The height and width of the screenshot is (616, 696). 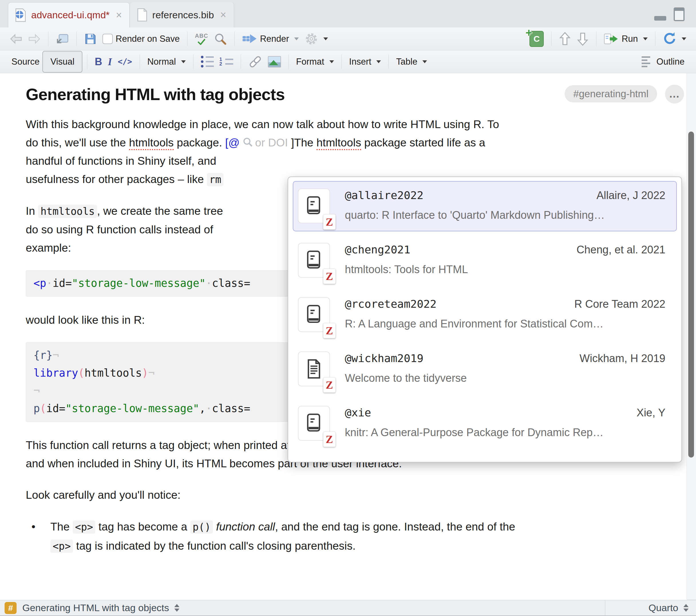 What do you see at coordinates (91, 39) in the screenshot?
I see `save-floppy-icon` at bounding box center [91, 39].